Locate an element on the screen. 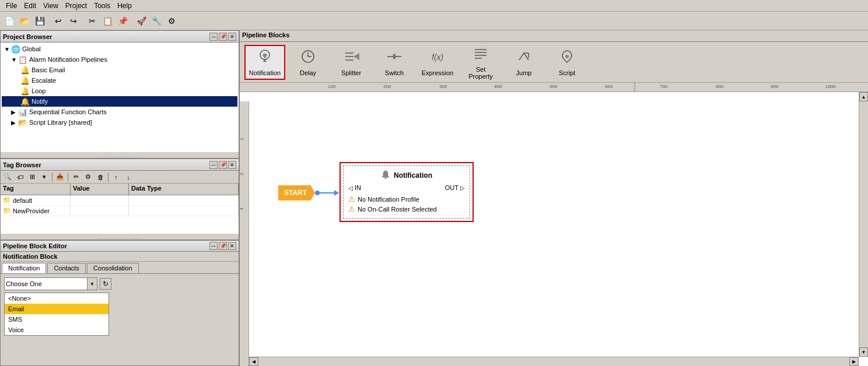 The width and height of the screenshot is (868, 366). tree-item-loop: 🔔 Loop is located at coordinates (120, 91).